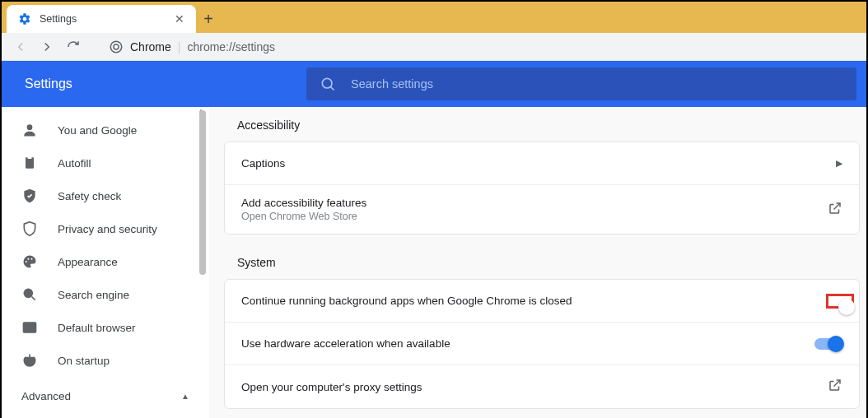 The height and width of the screenshot is (418, 868). Describe the element at coordinates (30, 163) in the screenshot. I see `clipboard-icon` at that location.